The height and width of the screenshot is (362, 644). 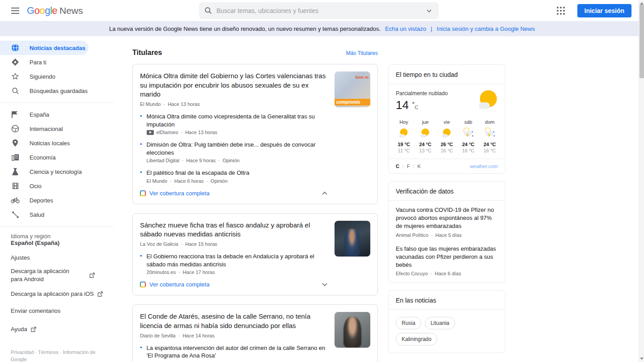 What do you see at coordinates (409, 323) in the screenshot?
I see `topic-chip-rusia: Rusia` at bounding box center [409, 323].